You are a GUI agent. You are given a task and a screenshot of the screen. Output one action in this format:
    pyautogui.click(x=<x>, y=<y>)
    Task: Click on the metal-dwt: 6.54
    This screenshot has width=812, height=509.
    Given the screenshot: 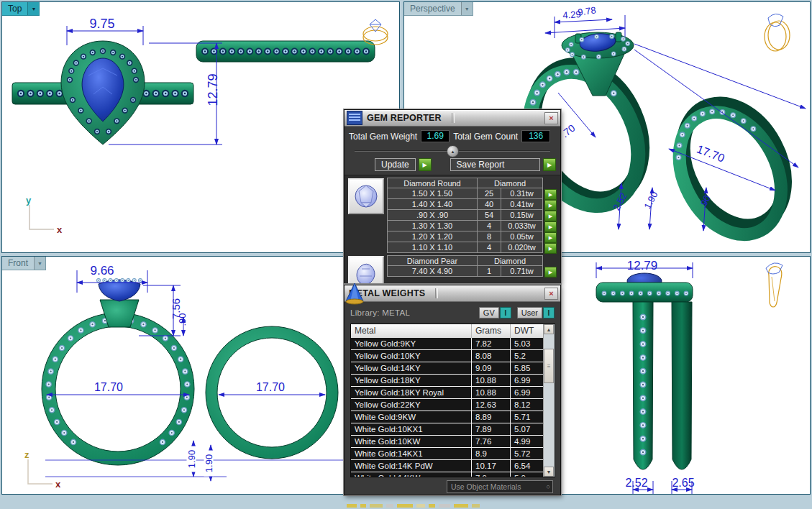 What is the action you would take?
    pyautogui.click(x=527, y=466)
    